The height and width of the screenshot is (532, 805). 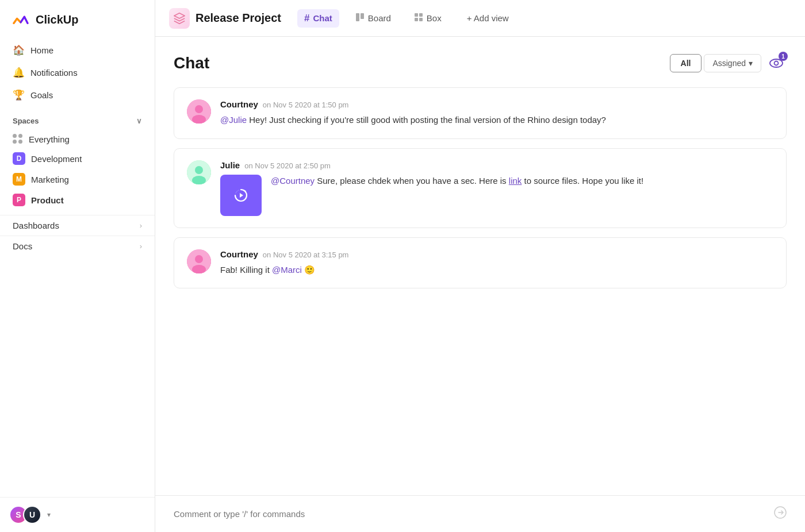 What do you see at coordinates (515, 180) in the screenshot?
I see `source-link: link` at bounding box center [515, 180].